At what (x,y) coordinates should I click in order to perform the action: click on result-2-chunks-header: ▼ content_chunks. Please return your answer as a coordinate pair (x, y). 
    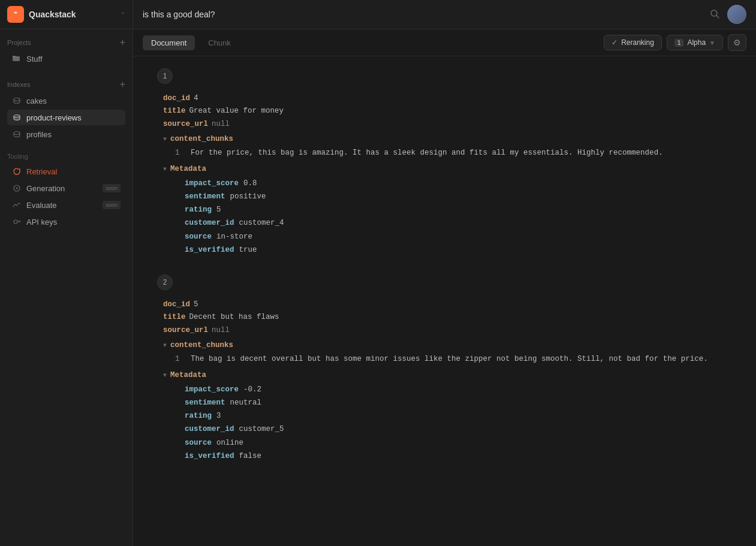
    Looking at the image, I should click on (447, 345).